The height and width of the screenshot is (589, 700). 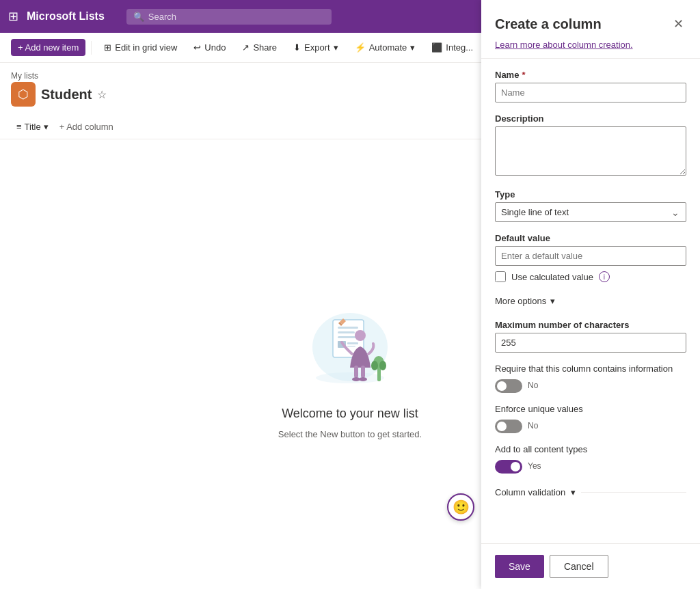 I want to click on type-field-group: Type Single line of text Multiple lines …, so click(x=591, y=206).